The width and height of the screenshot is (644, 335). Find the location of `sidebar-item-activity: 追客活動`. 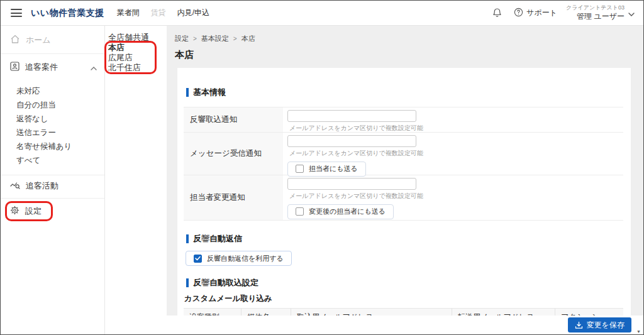

sidebar-item-activity: 追客活動 is located at coordinates (53, 186).